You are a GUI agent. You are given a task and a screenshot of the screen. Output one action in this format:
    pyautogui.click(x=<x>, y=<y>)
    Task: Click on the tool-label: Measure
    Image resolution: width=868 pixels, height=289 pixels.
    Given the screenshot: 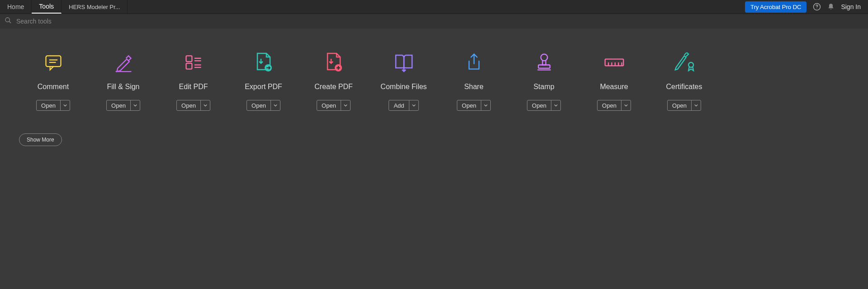 What is the action you would take?
    pyautogui.click(x=614, y=87)
    